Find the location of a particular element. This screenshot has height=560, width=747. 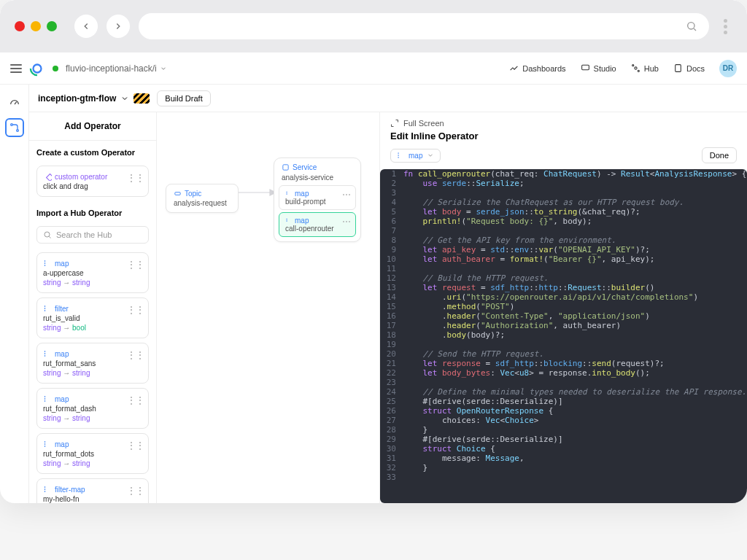

node-service: Service analysis-service mapbuild-prompt… is located at coordinates (317, 200).